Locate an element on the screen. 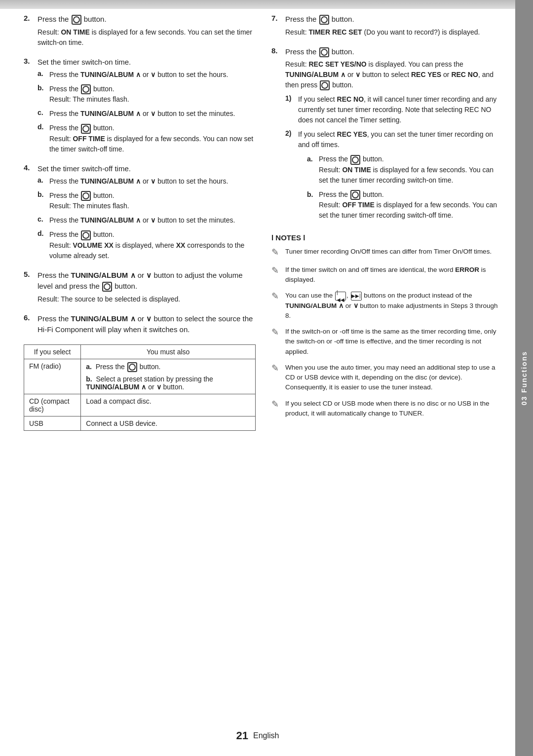 The width and height of the screenshot is (533, 756). step-4a-content: Press the TUNING/ALBUM ∧ or ∨ button to … is located at coordinates (139, 182).